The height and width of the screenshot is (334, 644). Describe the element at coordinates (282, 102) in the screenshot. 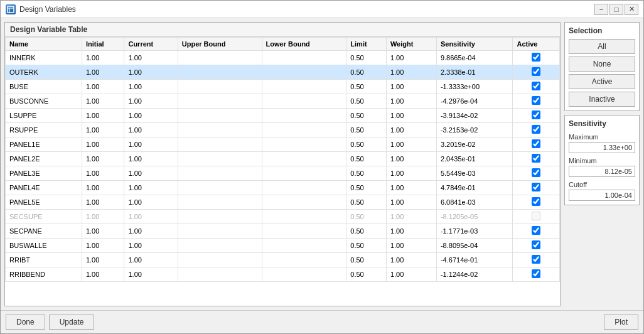

I see `table-row: BUSCONNE1.001.000.501.00-4.2976e-04` at that location.